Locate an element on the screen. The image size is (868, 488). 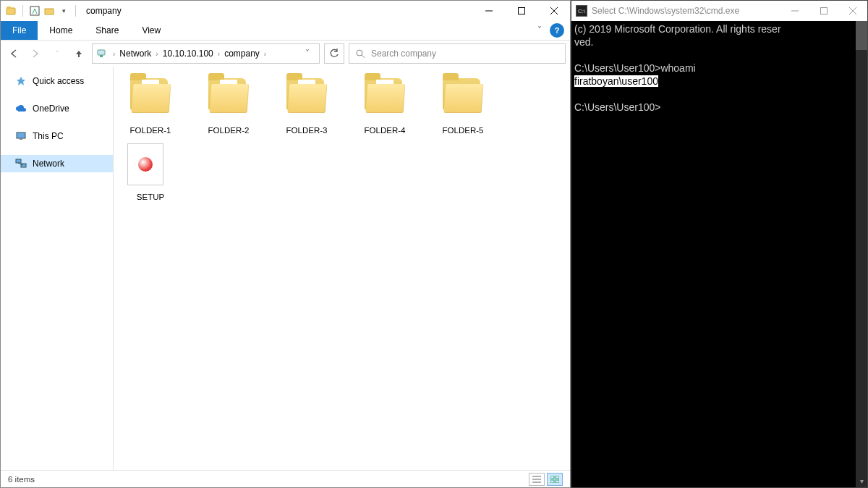
breadcrumb-seg-company: company is located at coordinates (242, 54).